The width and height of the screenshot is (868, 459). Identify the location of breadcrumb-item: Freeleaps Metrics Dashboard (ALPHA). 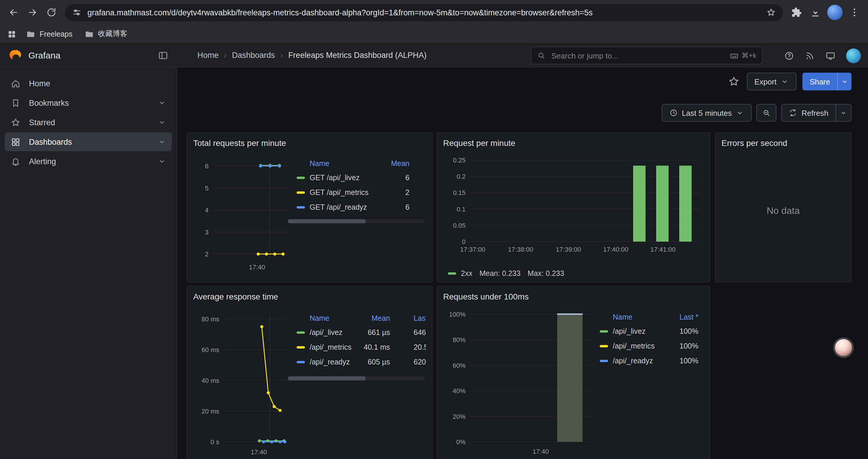
(358, 55).